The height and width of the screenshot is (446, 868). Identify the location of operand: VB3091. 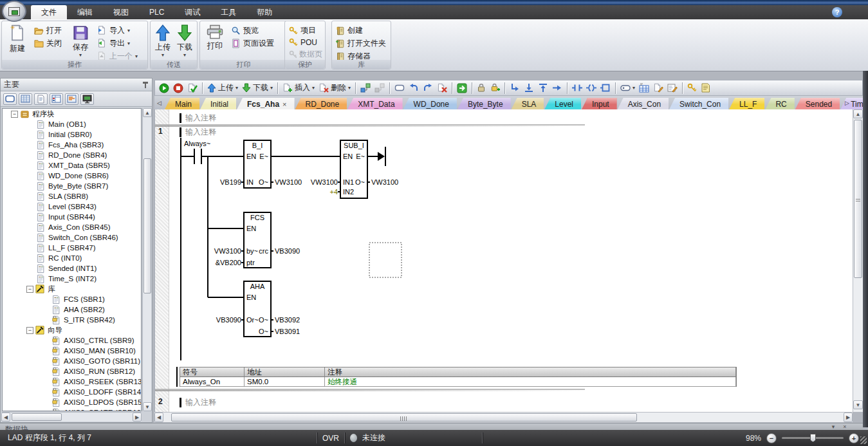
(287, 331).